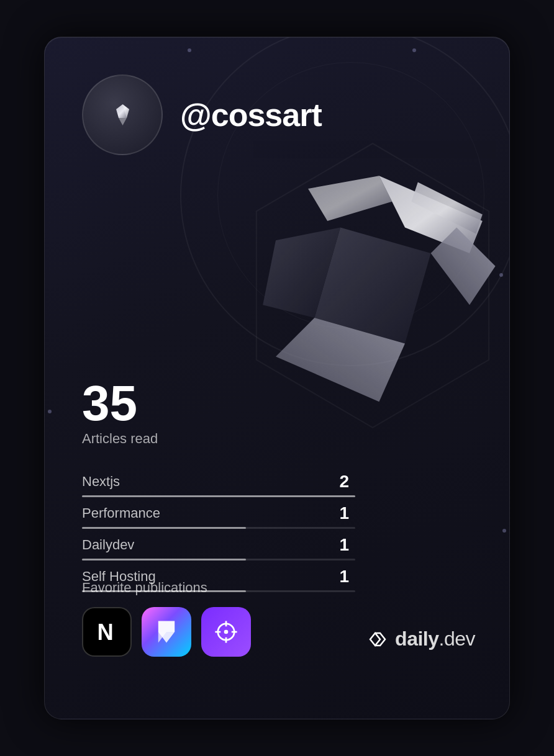  I want to click on daily-dev-icon, so click(378, 639).